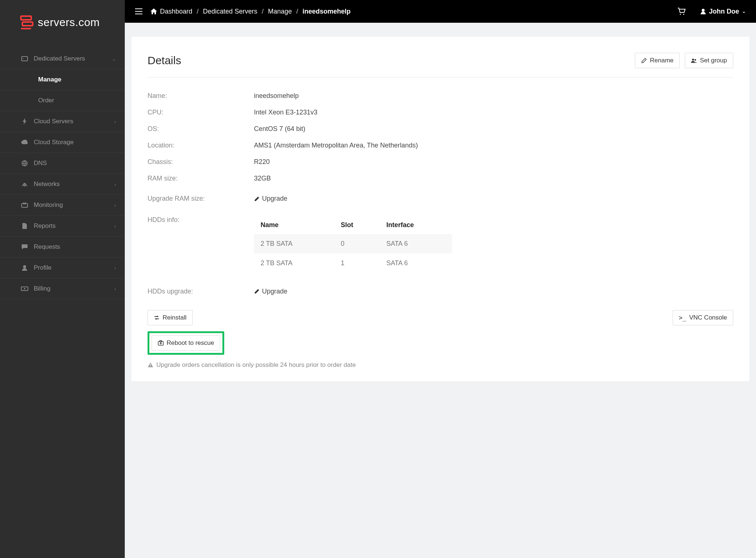 This screenshot has width=756, height=558. Describe the element at coordinates (294, 244) in the screenshot. I see `hdd-name: 2 TB SATA` at that location.